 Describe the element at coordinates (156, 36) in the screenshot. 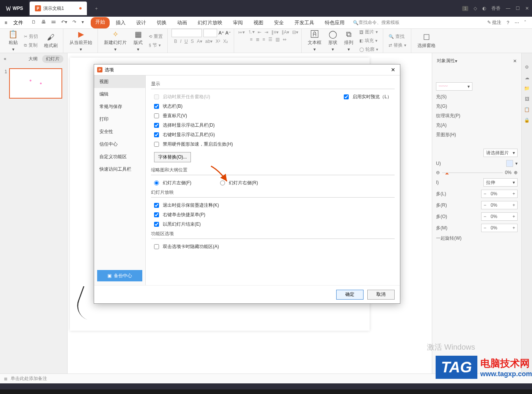

I see `reset-button: ⟲ 重置` at that location.